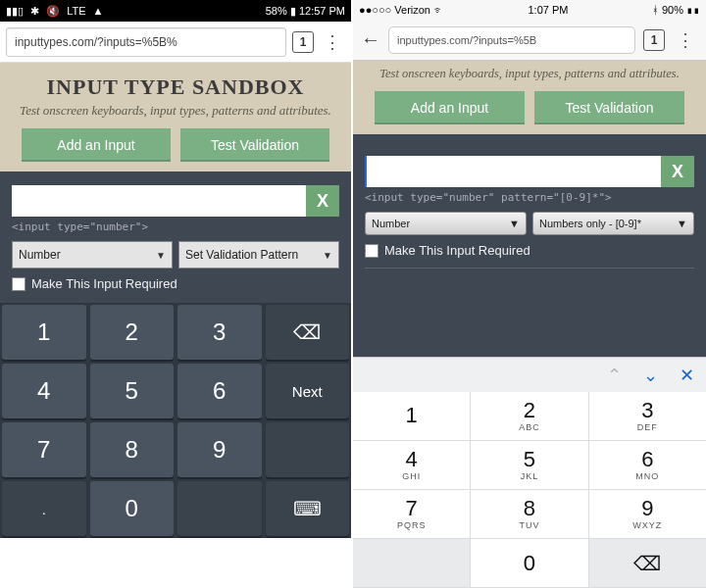  Describe the element at coordinates (530, 40) in the screenshot. I see `ios-browser-toolbar: ← inputtypes.com/?inputs=%5B 1 ⋮` at that location.